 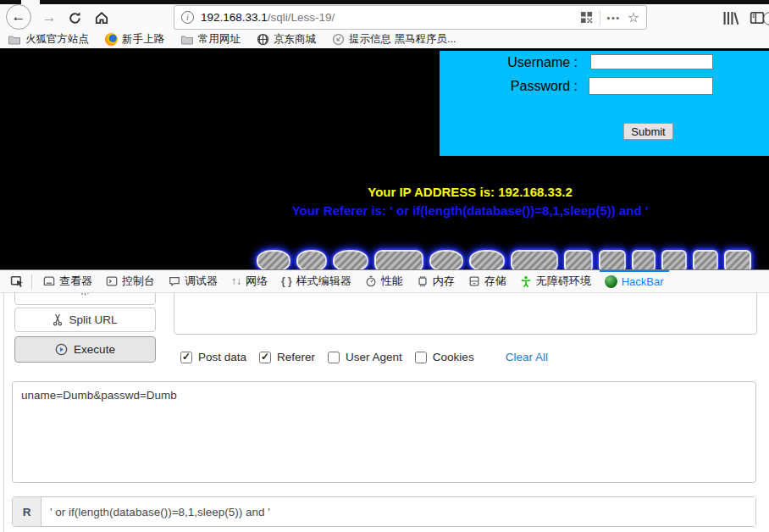 What do you see at coordinates (527, 357) in the screenshot?
I see `clear-all-link: Clear All` at bounding box center [527, 357].